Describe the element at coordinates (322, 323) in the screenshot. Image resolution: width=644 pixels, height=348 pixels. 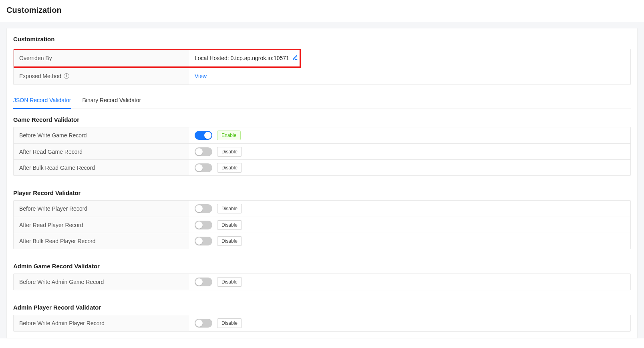
I see `validator-row: Before Write Admin Player RecordDisable` at that location.